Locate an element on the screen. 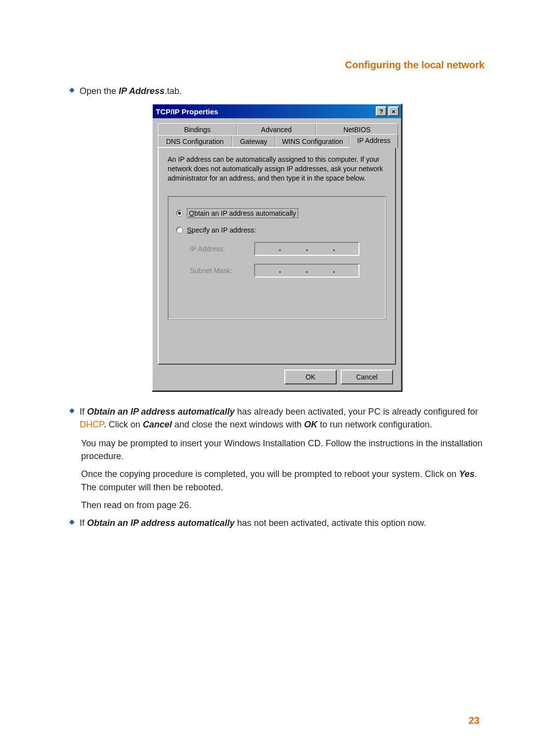 Image resolution: width=534 pixels, height=756 pixels. tab-advanced: Advanced is located at coordinates (276, 130).